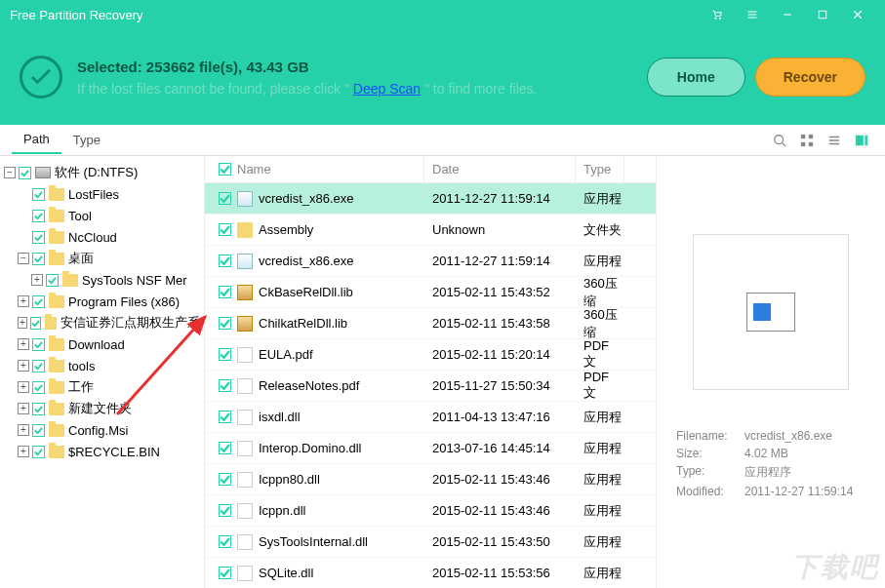 Image resolution: width=885 pixels, height=588 pixels. I want to click on table-row: AssemblyUnknown文件夹, so click(430, 230).